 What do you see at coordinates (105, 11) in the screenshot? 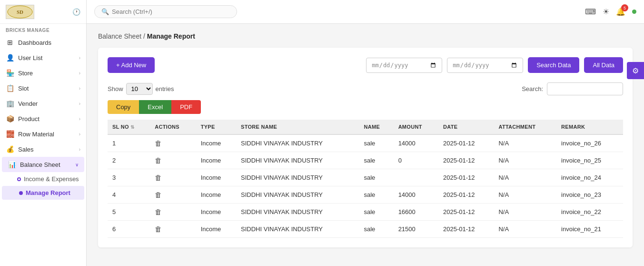
I see `search-icon: 🔍` at bounding box center [105, 11].